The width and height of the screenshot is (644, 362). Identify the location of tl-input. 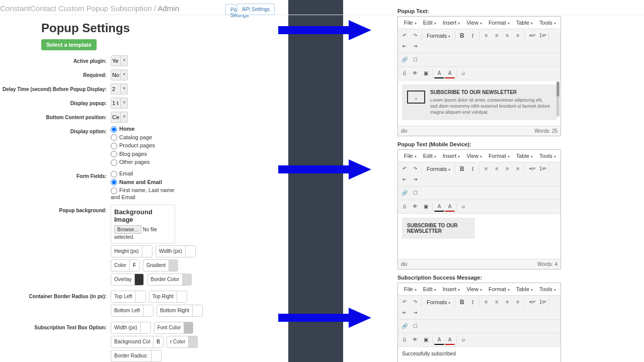
(140, 297).